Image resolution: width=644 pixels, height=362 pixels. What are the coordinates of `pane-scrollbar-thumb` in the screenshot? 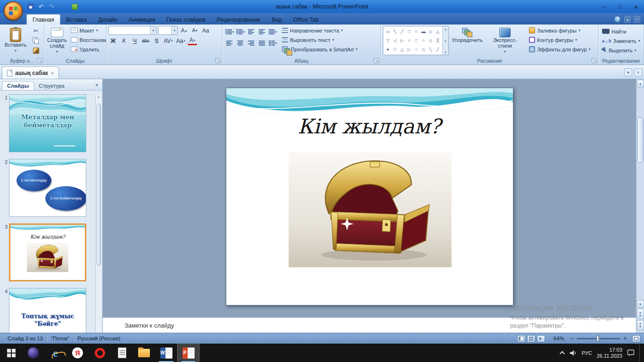 It's located at (99, 185).